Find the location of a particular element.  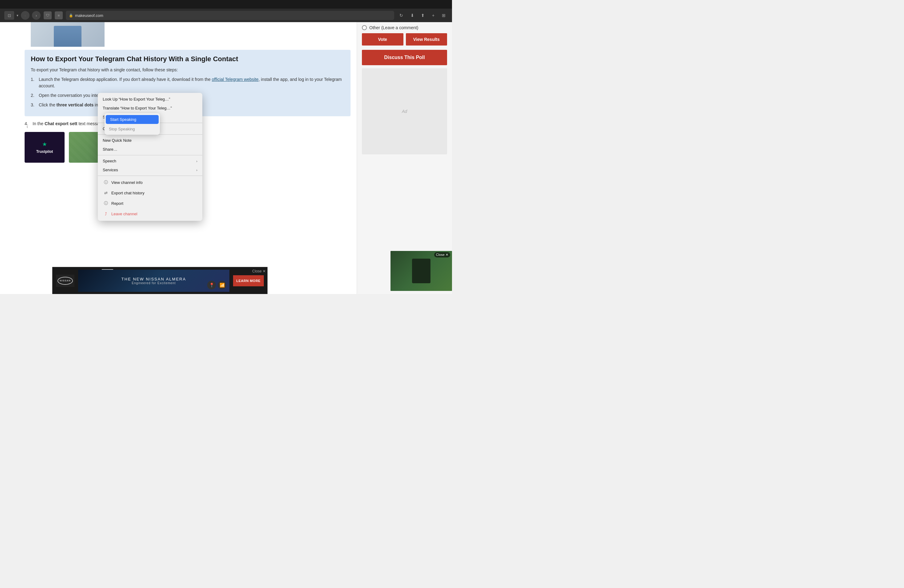

ctx-report-text: Report is located at coordinates (154, 204).